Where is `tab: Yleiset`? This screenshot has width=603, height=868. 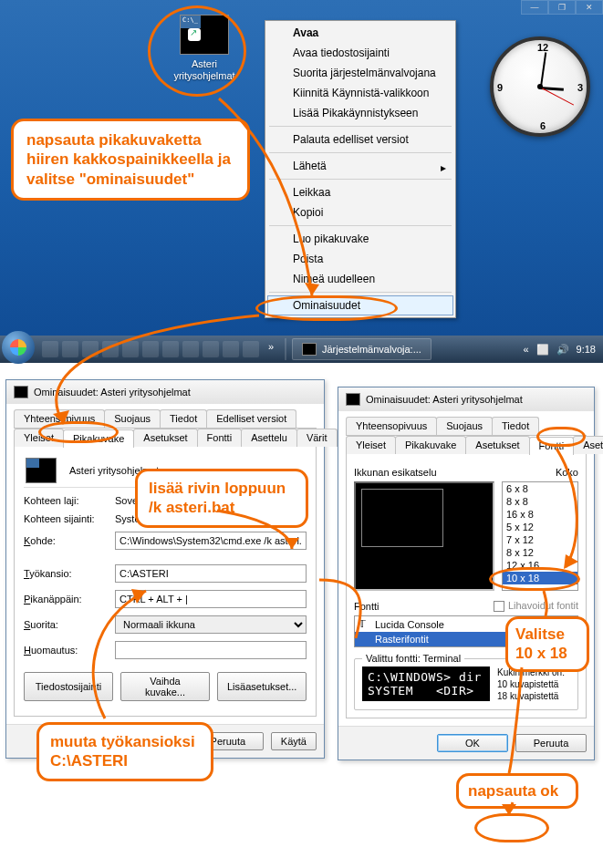
tab: Yleiset is located at coordinates (370, 445).